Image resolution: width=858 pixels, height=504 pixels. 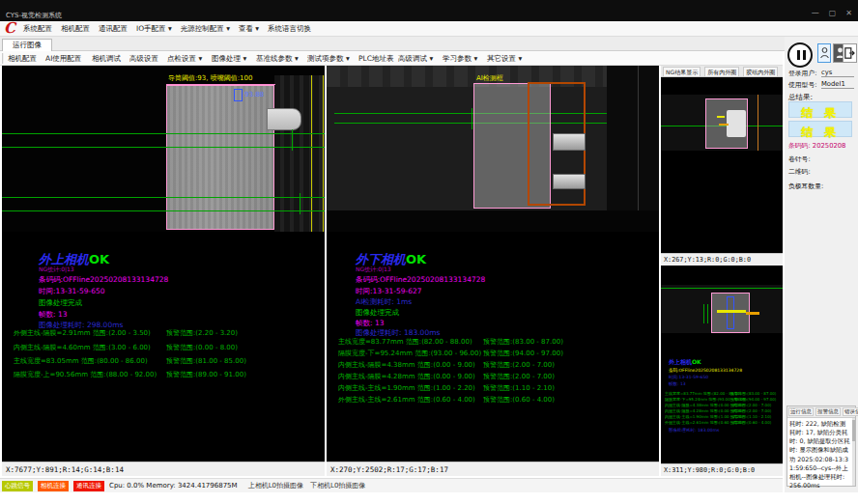 I want to click on warn-range-text: 预警范围:(94.00 - 97.00), so click(x=754, y=400).